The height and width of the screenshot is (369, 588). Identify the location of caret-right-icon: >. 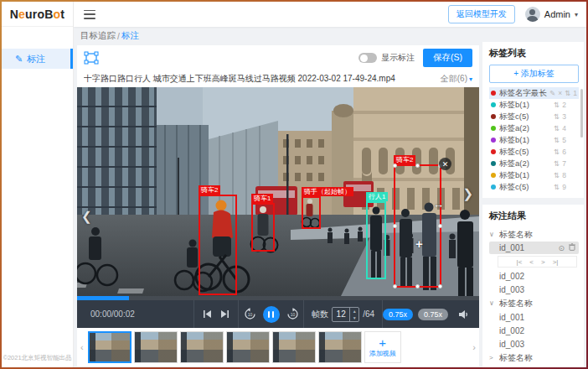
(493, 357).